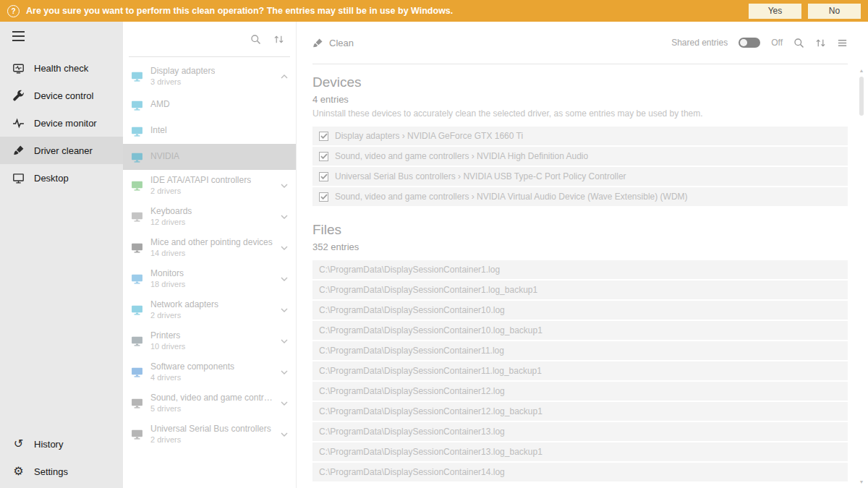 The image size is (868, 488). What do you see at coordinates (61, 471) in the screenshot?
I see `sidebar-item-settings: ⚙ Settings` at bounding box center [61, 471].